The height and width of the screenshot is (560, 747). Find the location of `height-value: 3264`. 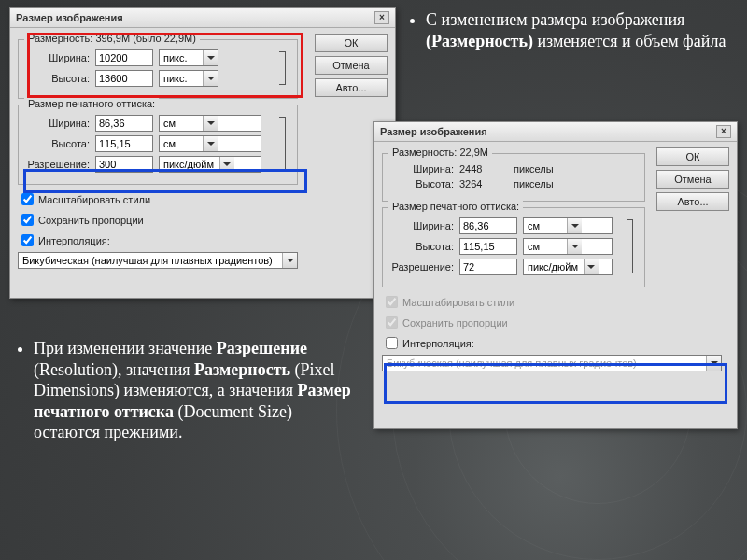

height-value: 3264 is located at coordinates (484, 184).